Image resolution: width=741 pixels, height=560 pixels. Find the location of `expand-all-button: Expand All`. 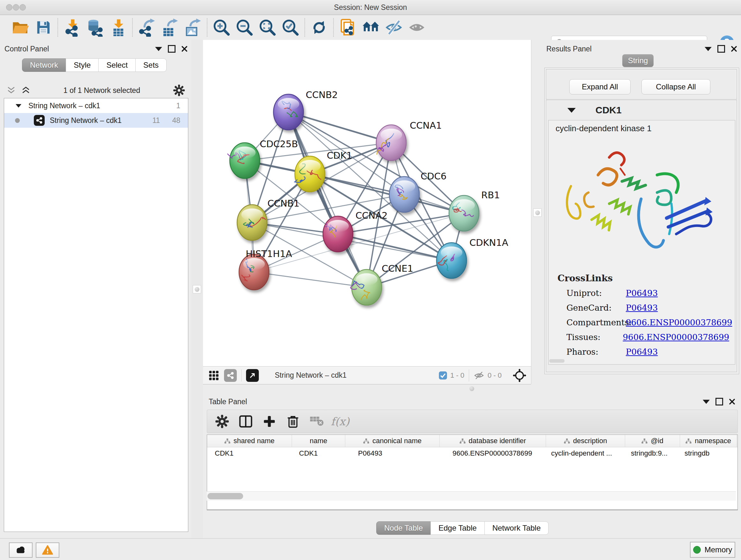

expand-all-button: Expand All is located at coordinates (600, 87).